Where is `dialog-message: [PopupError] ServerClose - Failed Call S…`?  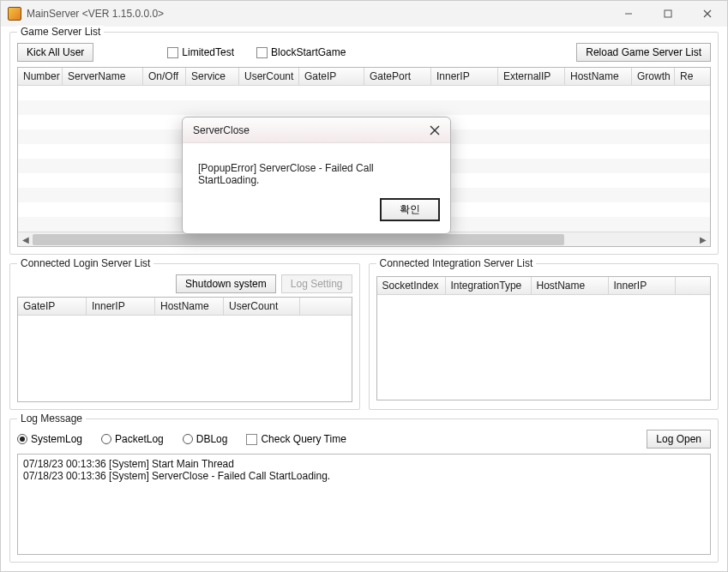
dialog-message: [PopupError] ServerClose - Failed Call S… is located at coordinates (316, 171).